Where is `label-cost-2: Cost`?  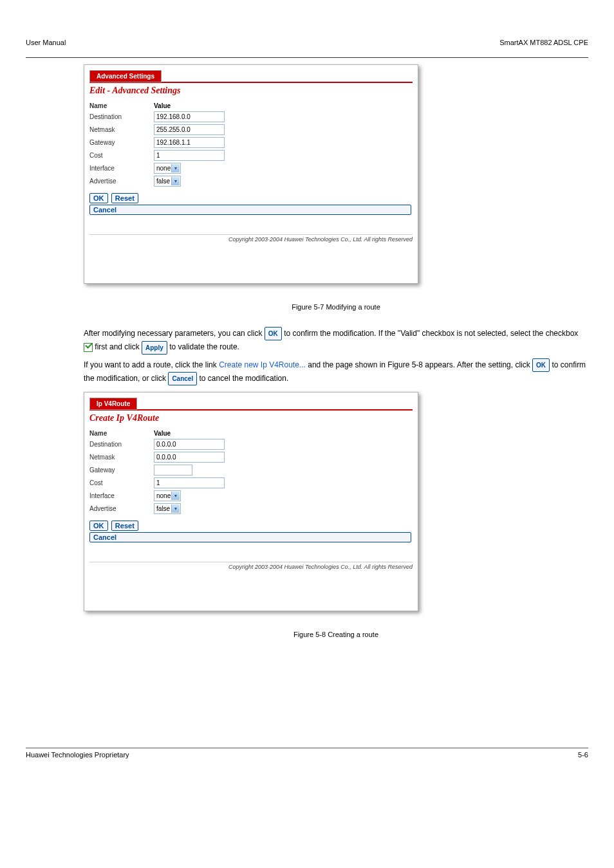
label-cost-2: Cost is located at coordinates (122, 483).